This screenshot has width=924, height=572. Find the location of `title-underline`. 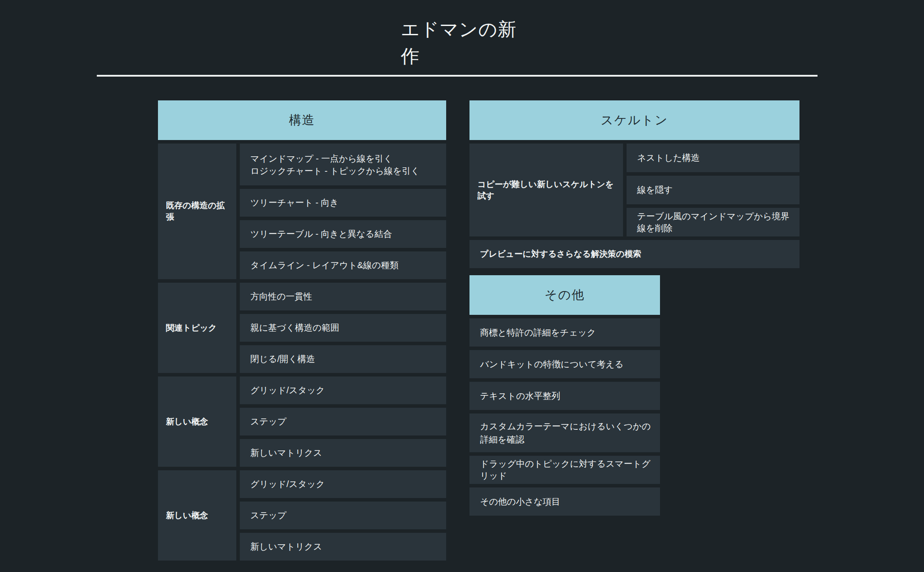

title-underline is located at coordinates (457, 76).